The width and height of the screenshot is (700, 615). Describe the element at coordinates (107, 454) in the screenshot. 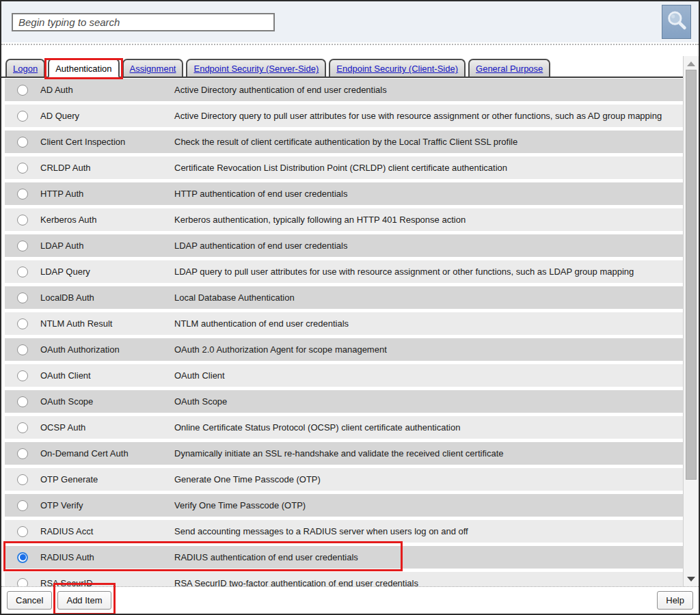

I see `item-name: On-Demand Cert Auth` at that location.